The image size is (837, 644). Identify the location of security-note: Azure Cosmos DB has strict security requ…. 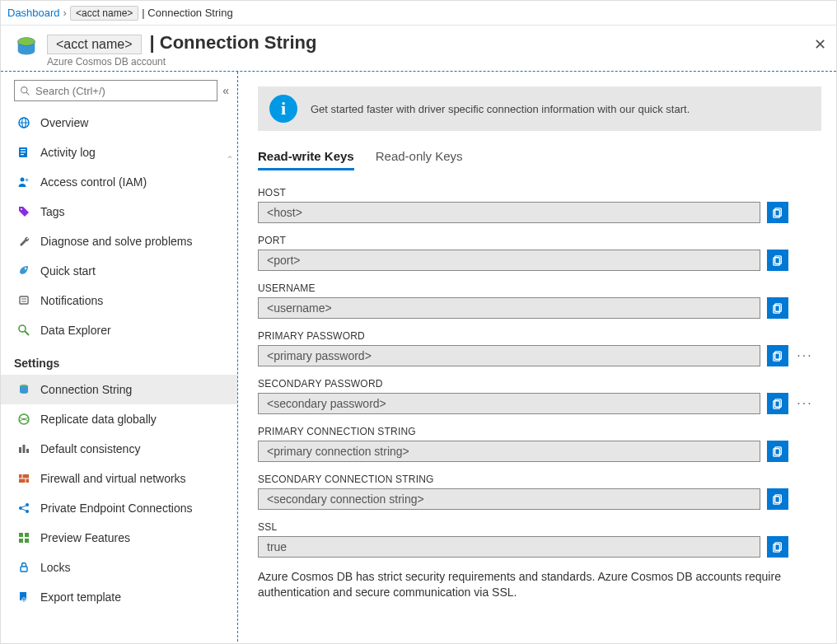
(530, 585).